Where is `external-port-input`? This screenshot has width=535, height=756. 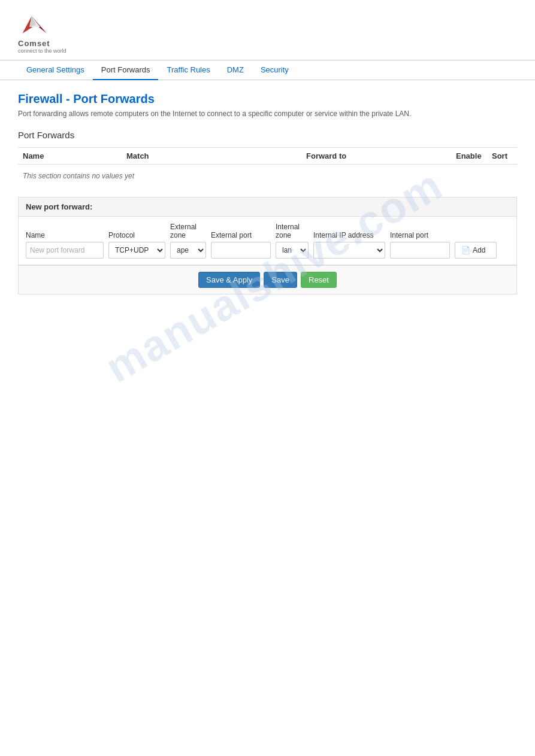 external-port-input is located at coordinates (241, 250).